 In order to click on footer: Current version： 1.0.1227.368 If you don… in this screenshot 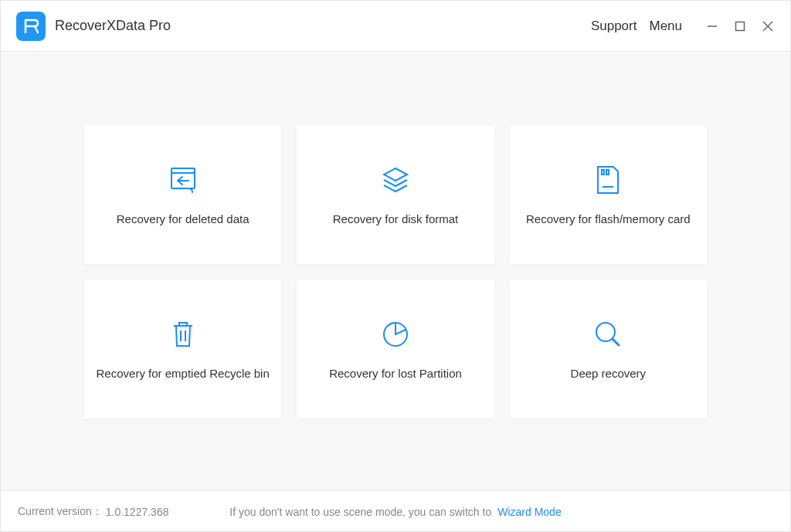, I will do `click(396, 511)`.